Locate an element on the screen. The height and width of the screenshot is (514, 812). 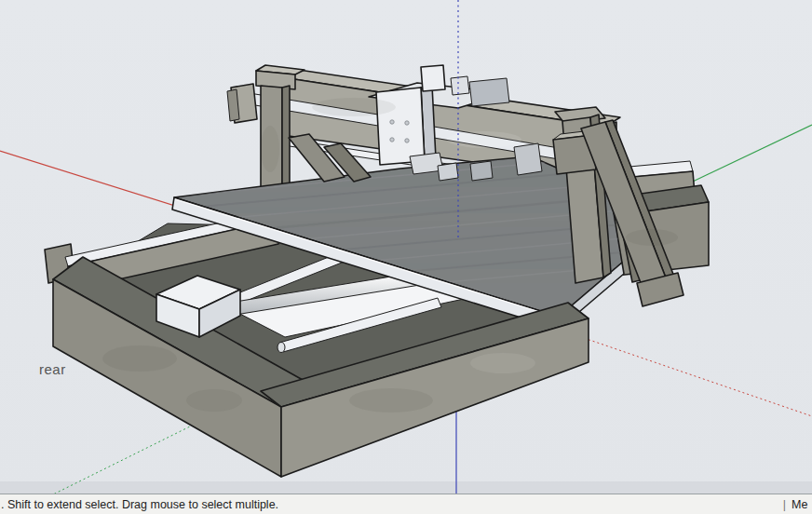
motor-block is located at coordinates (433, 78).